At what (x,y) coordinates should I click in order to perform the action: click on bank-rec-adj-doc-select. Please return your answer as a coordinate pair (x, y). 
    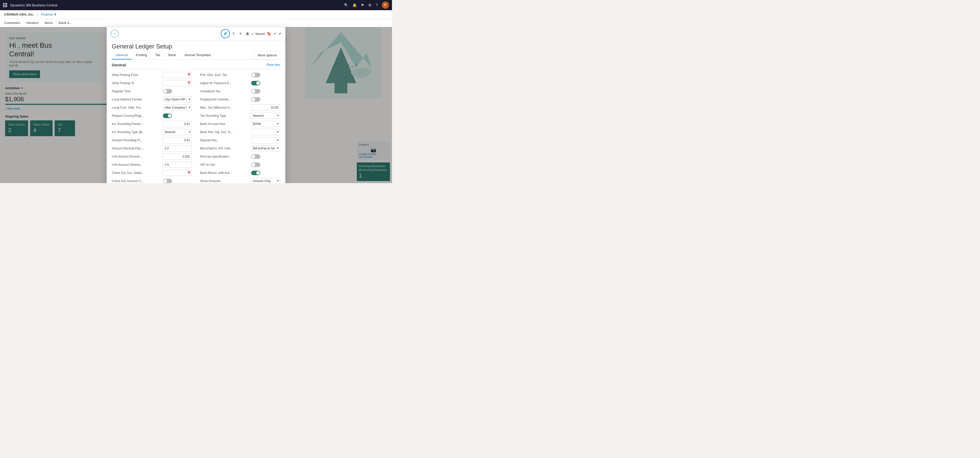
    Looking at the image, I should click on (266, 132).